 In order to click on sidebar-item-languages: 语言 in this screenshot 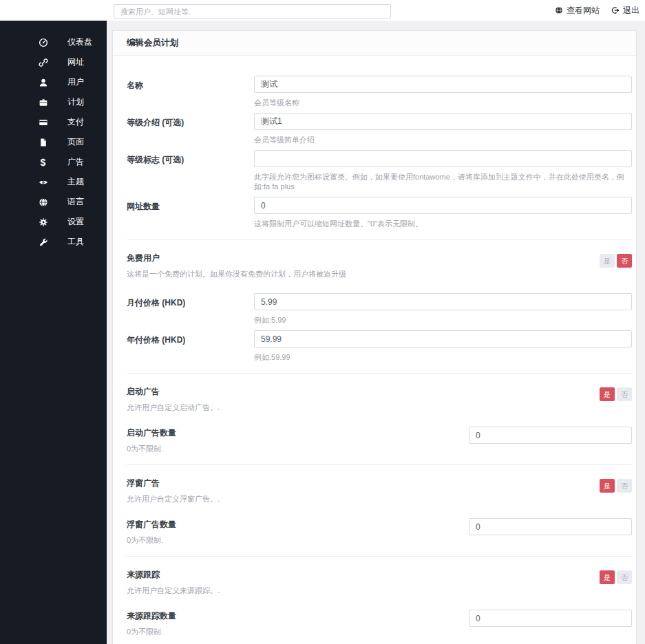, I will do `click(54, 202)`.